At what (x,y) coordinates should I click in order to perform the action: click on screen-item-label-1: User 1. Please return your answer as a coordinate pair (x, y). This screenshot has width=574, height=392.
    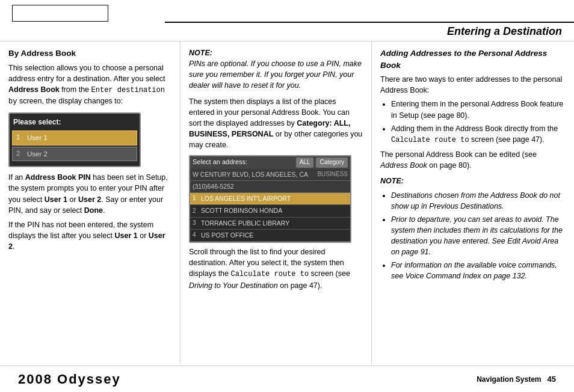
    Looking at the image, I should click on (37, 138).